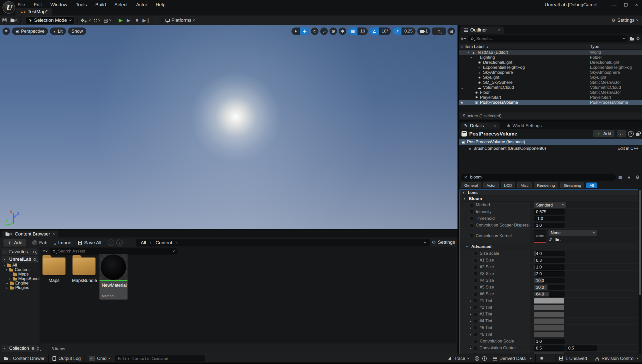  What do you see at coordinates (439, 31) in the screenshot?
I see `viewport-search-button` at bounding box center [439, 31].